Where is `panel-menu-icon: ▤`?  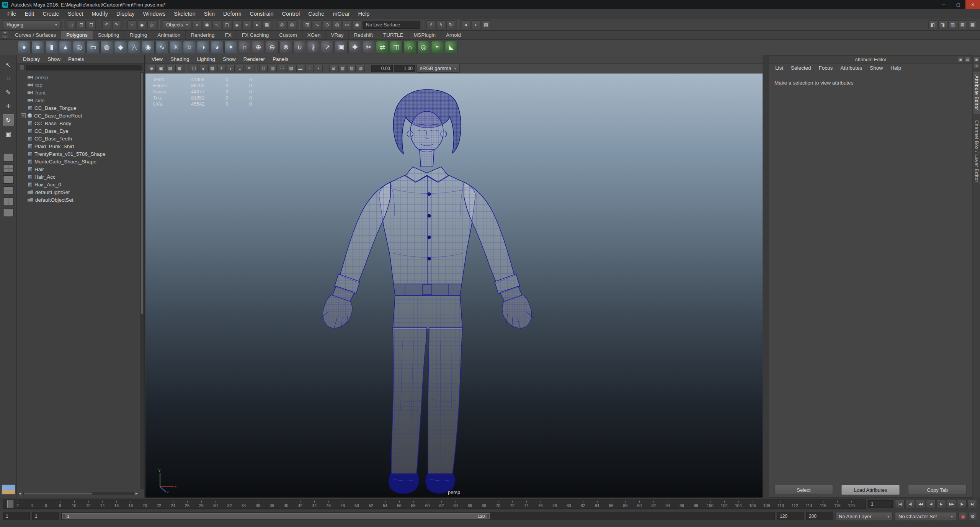
panel-menu-icon: ▤ is located at coordinates (968, 60).